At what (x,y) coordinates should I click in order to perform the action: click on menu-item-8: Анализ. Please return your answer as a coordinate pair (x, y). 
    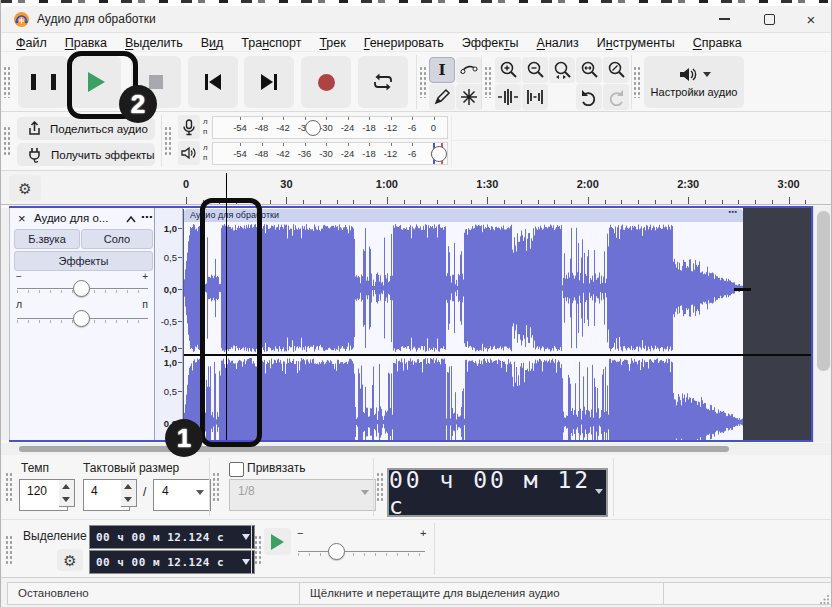
    Looking at the image, I should click on (558, 42).